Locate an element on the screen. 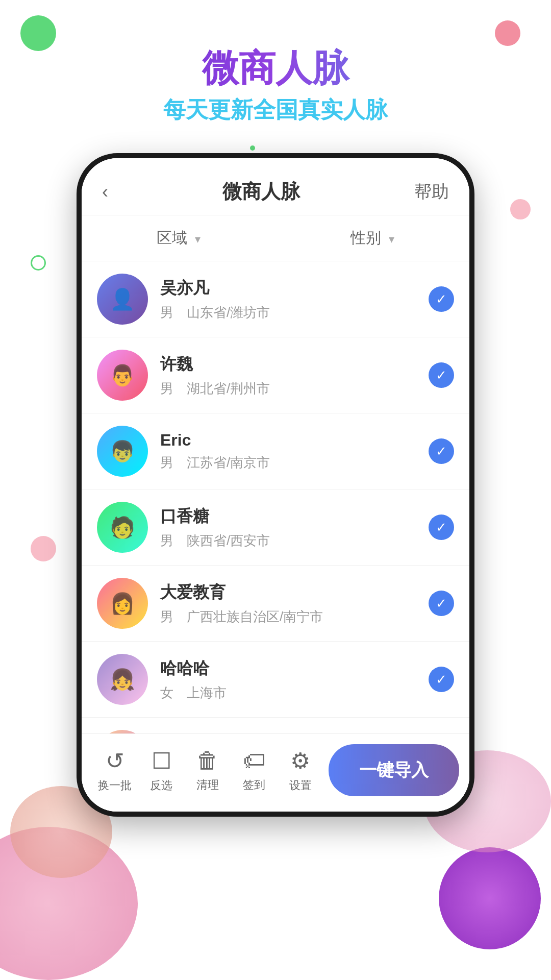 The height and width of the screenshot is (980, 551). avatar-icon: 🙋 is located at coordinates (122, 732).